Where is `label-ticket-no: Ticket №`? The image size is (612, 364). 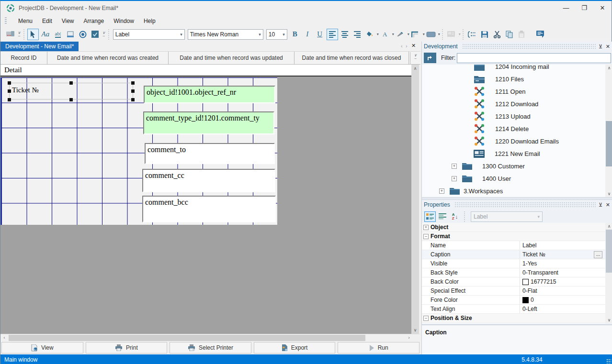 label-ticket-no: Ticket № is located at coordinates (71, 91).